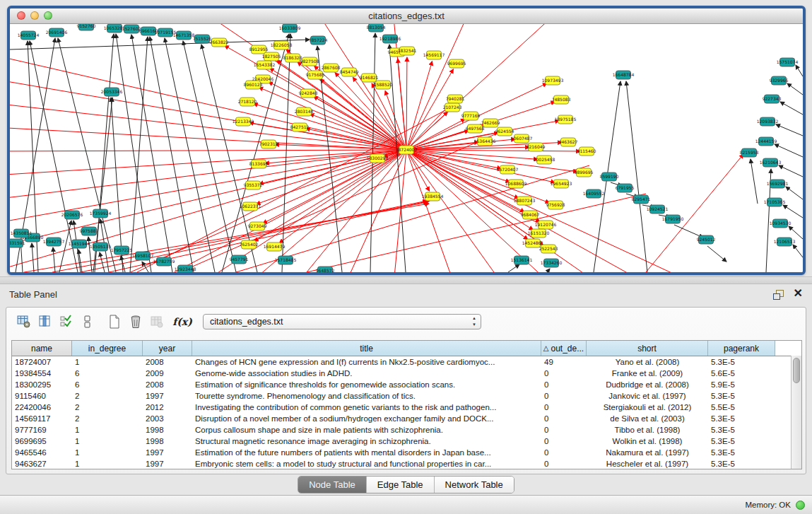 Image resolution: width=812 pixels, height=514 pixels. I want to click on graph-node: 16033809, so click(290, 28).